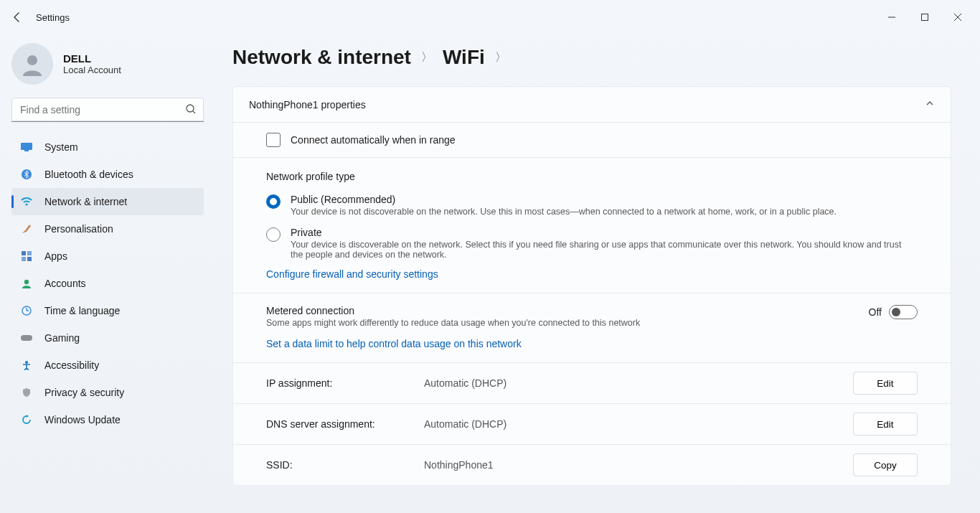 Image resolution: width=980 pixels, height=513 pixels. I want to click on window-title: Settings, so click(53, 17).